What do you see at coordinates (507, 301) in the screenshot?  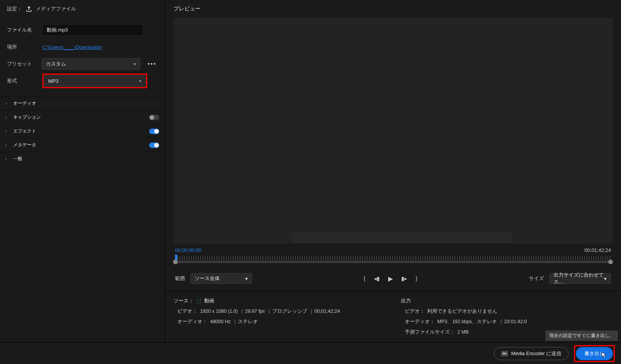 I see `output-title: 出力` at bounding box center [507, 301].